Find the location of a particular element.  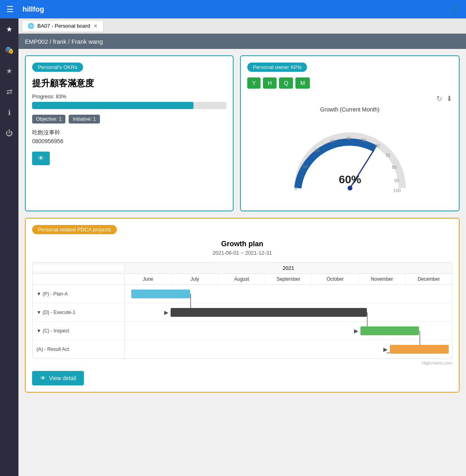

progress-bar-bg is located at coordinates (129, 105).